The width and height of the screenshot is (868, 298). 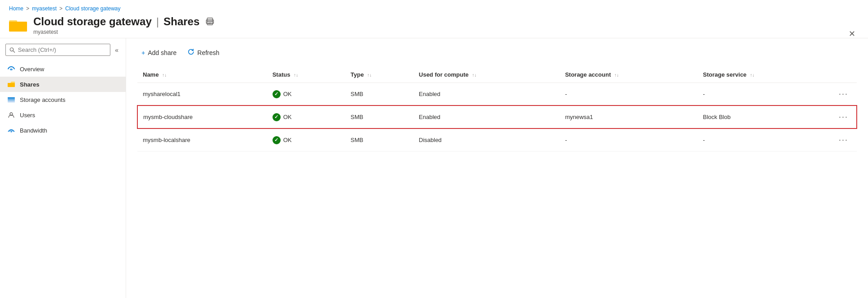 I want to click on refresh-icon, so click(x=191, y=52).